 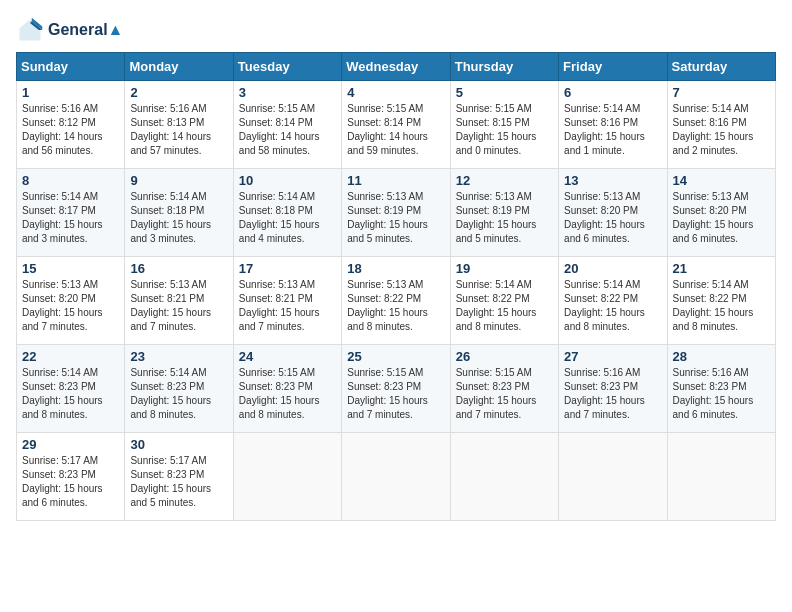 I want to click on calendar-week-2: 8 Sunrise: 5:14 AM Sunset: 8:17 PM Dayli…, so click(x=396, y=213).